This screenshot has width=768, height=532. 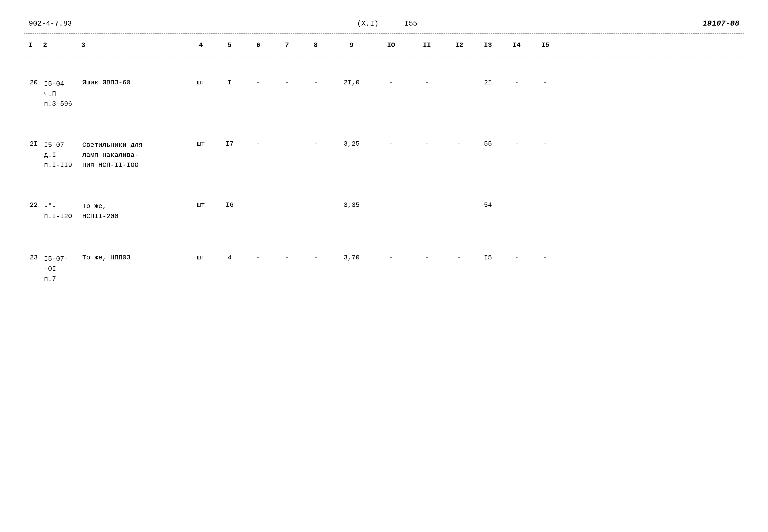 What do you see at coordinates (488, 83) in the screenshot?
I see `cell-row20-col13: 2I` at bounding box center [488, 83].